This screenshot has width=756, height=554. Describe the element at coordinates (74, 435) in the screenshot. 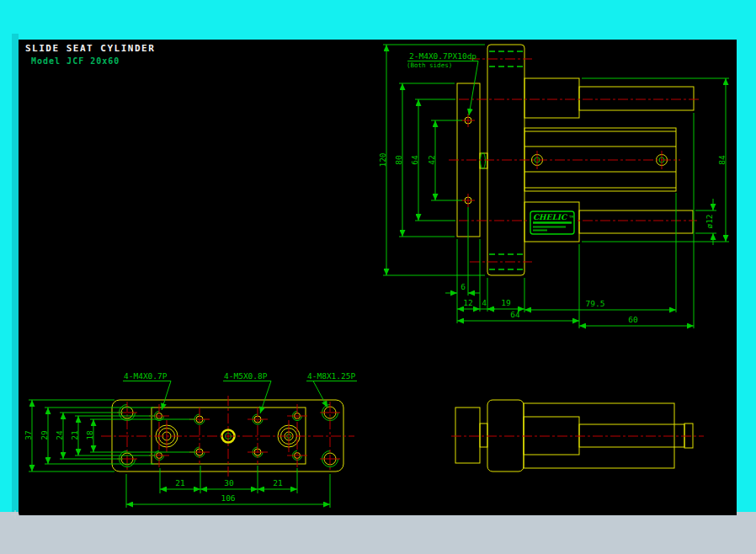

I see `dim-21v: 21` at that location.